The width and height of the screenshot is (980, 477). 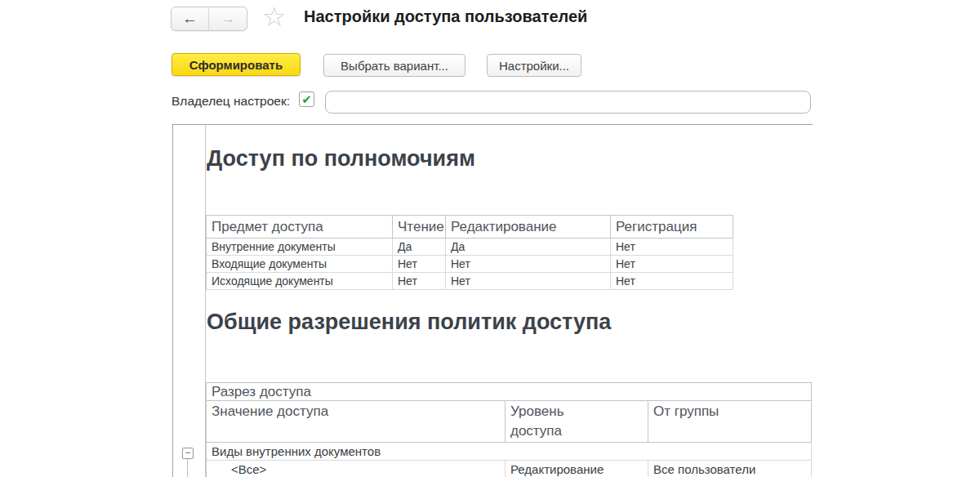 I want to click on header-cell: Предмет доступа, so click(x=300, y=227).